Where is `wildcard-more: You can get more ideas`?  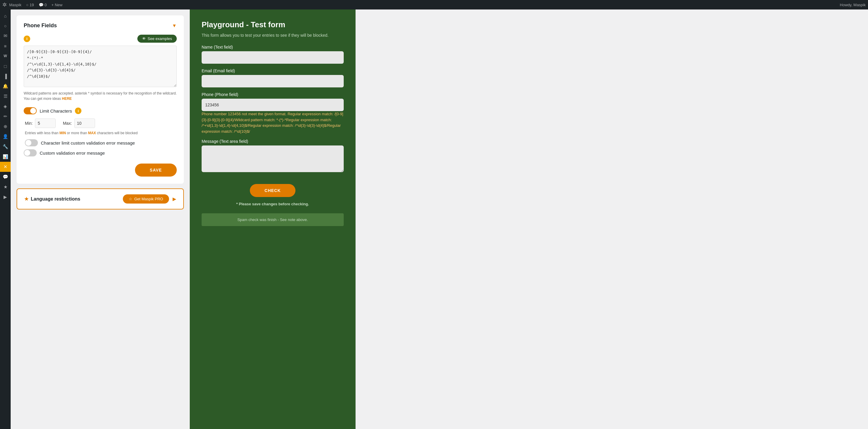
wildcard-more: You can get more ideas is located at coordinates (42, 98).